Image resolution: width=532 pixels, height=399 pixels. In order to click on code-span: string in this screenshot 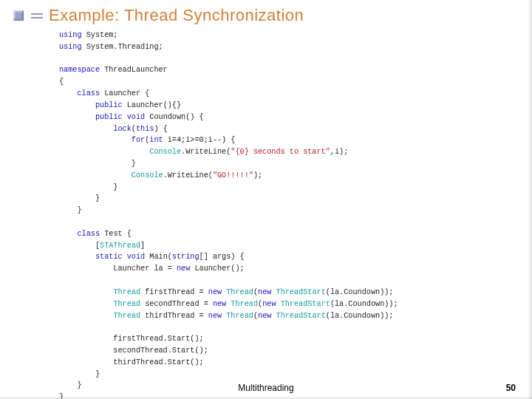, I will do `click(186, 257)`.